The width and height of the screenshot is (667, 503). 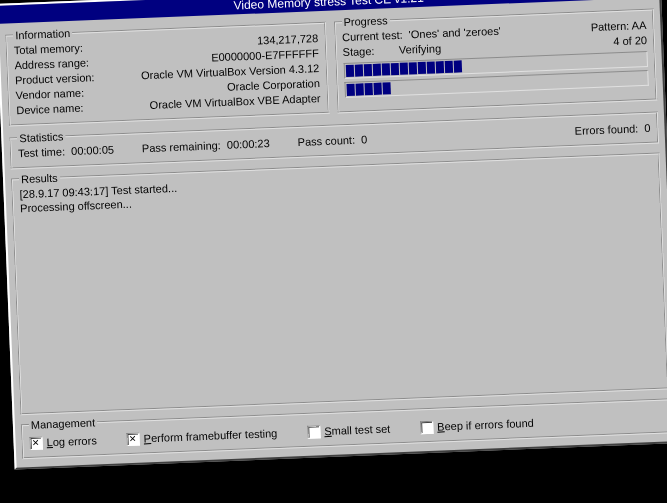 I want to click on test-time-label: Test time:, so click(x=42, y=152).